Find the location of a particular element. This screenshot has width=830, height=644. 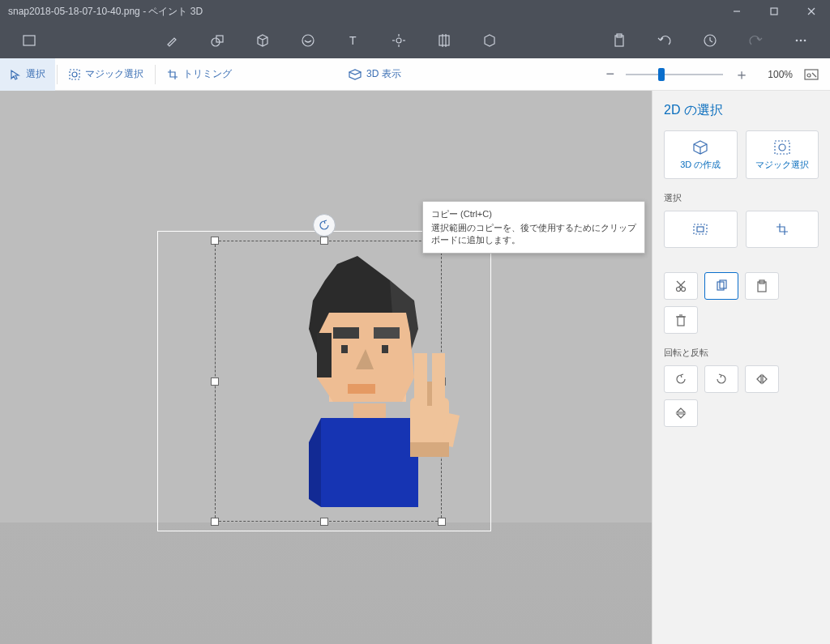

view3d-toggle: 3D 表示 is located at coordinates (374, 75).